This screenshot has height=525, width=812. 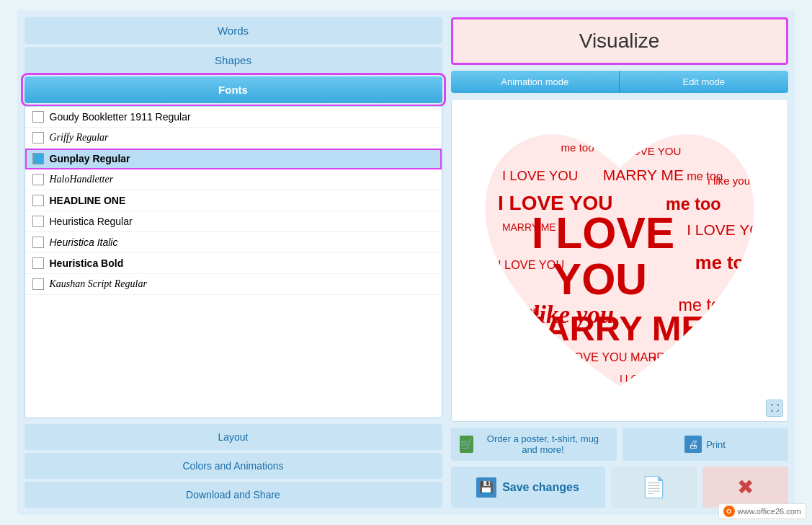 I want to click on save-changes-btn: 💾 Save changes, so click(x=528, y=488).